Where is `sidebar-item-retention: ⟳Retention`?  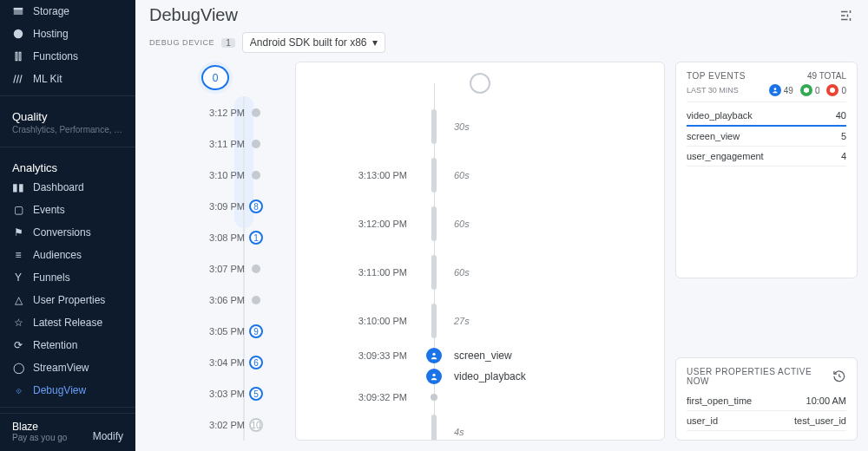 sidebar-item-retention: ⟳Retention is located at coordinates (68, 345).